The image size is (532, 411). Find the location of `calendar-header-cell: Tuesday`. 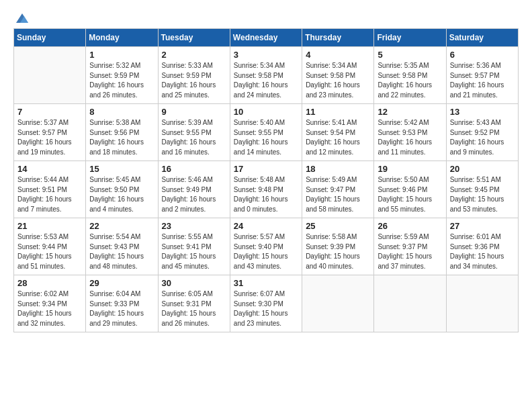

calendar-header-cell: Tuesday is located at coordinates (193, 38).